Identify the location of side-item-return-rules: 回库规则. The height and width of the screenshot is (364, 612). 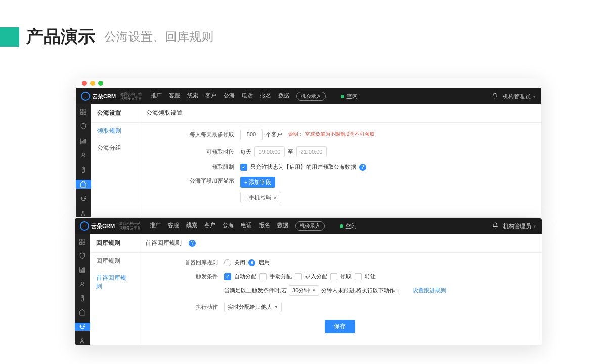
(114, 261).